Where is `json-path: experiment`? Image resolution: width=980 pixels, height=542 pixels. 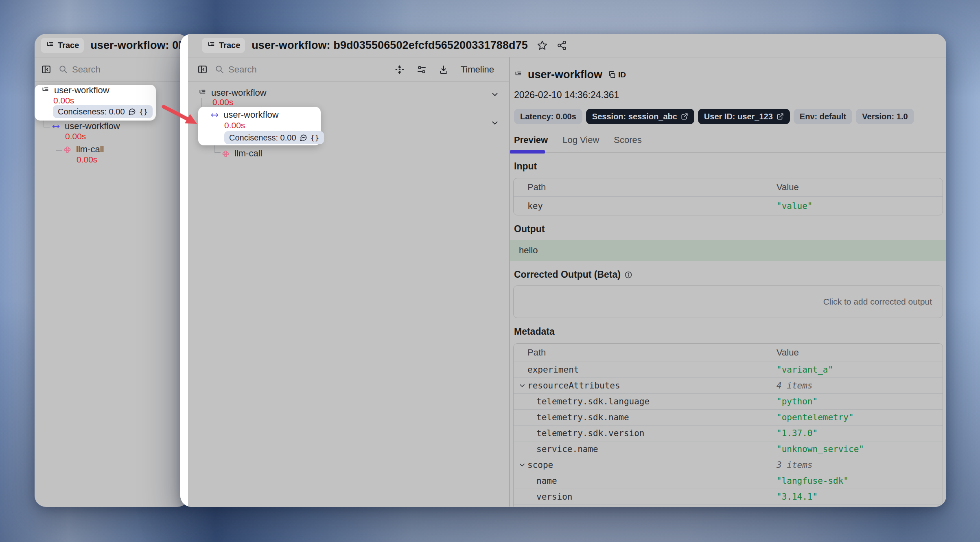 json-path: experiment is located at coordinates (553, 370).